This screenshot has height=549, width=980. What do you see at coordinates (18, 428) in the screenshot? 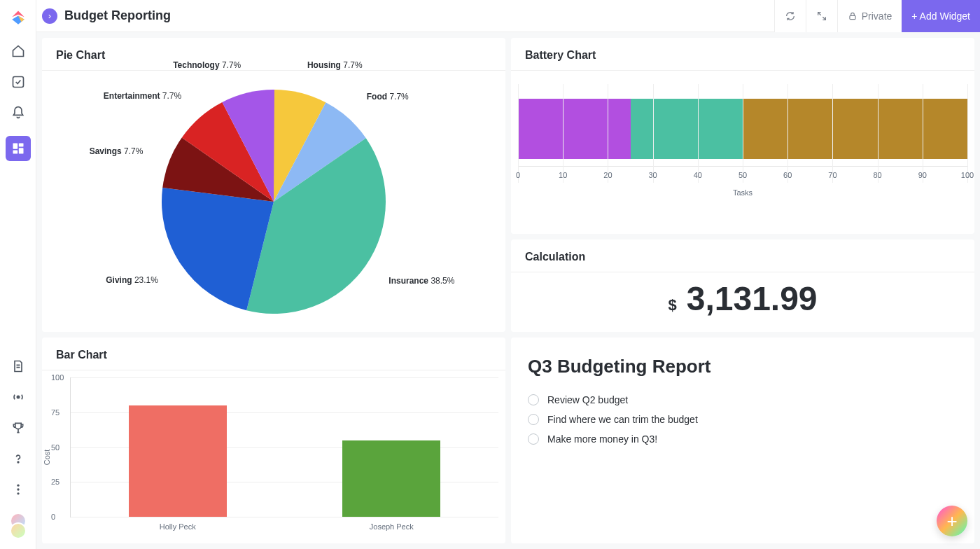
I see `trophy-icon` at bounding box center [18, 428].